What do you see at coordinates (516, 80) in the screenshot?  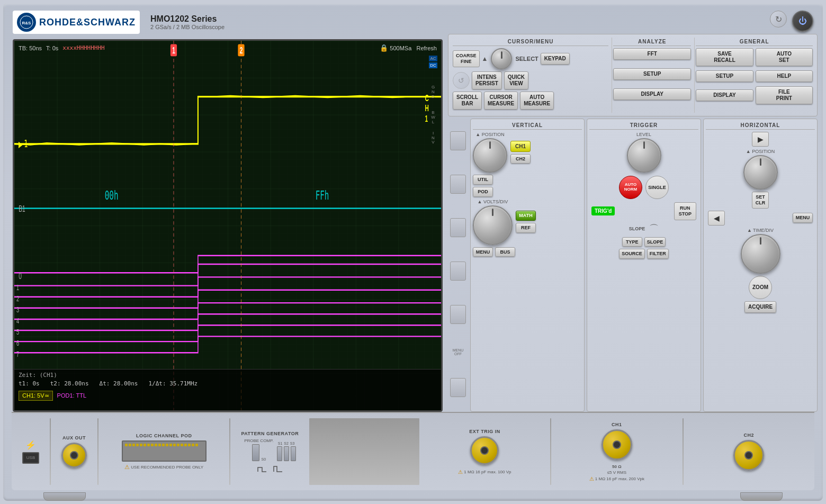 I see `quick-view-button: QUICK VIEW` at bounding box center [516, 80].